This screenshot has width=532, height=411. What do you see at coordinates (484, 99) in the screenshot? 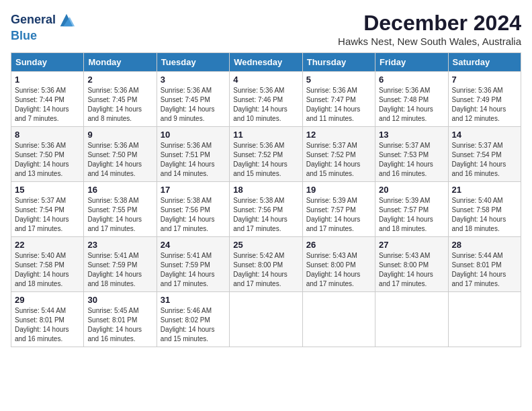
I see `calendar-cell: 7 Sunrise: 5:36 AMSunset: 7:49 PMDayligh…` at bounding box center [484, 99].